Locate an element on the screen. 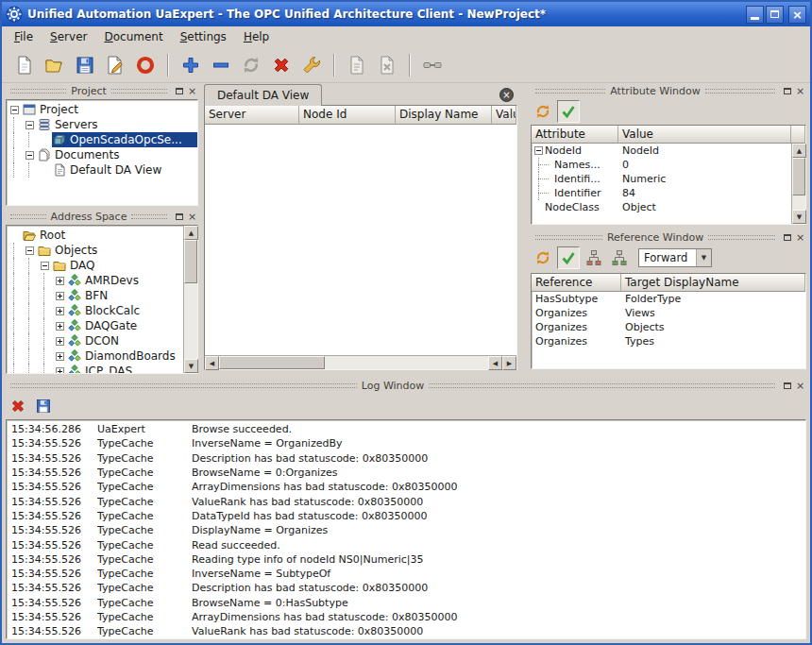 The height and width of the screenshot is (645, 812). log-row: 15:34:55.526TypeCacheInverseName = Organ… is located at coordinates (406, 444).